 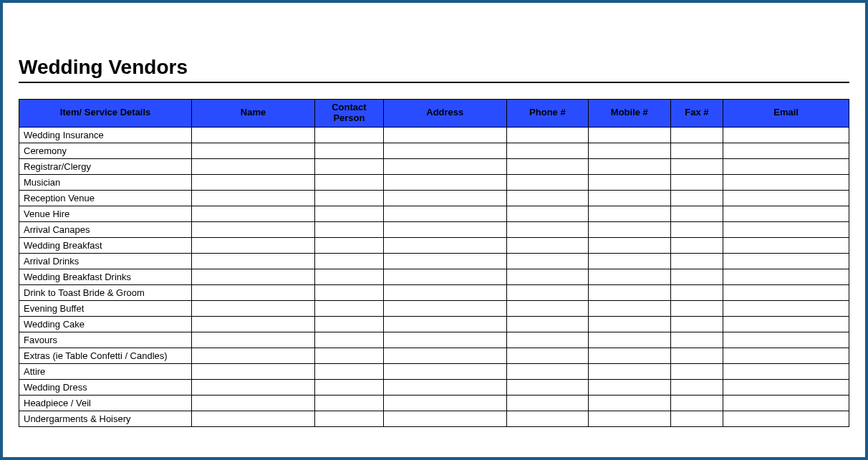 What do you see at coordinates (106, 340) in the screenshot?
I see `cell-item: Favours` at bounding box center [106, 340].